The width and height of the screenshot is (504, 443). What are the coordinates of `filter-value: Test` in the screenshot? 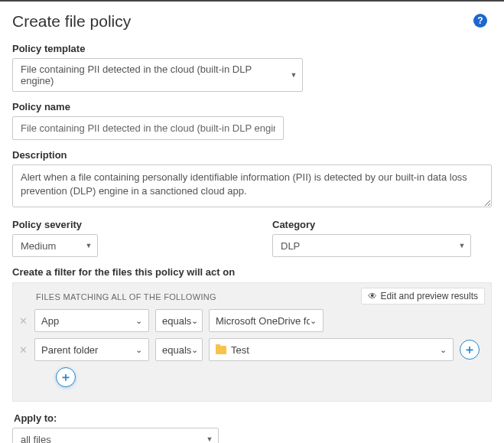 It's located at (240, 350).